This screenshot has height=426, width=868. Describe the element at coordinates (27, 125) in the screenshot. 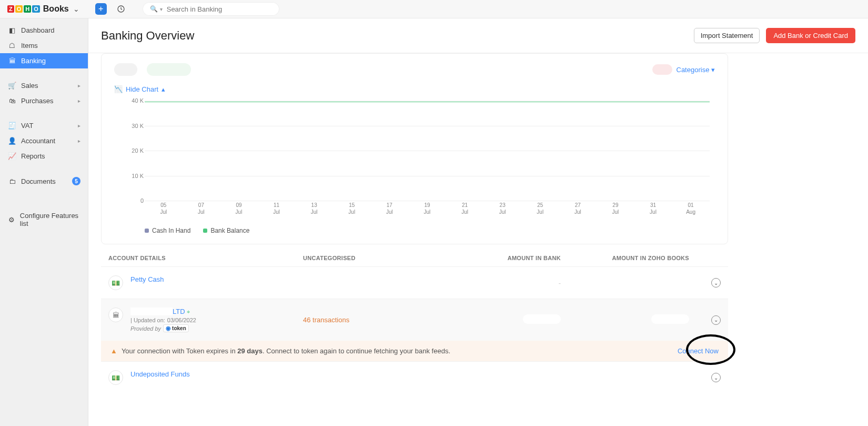

I see `nav-label: VAT` at that location.